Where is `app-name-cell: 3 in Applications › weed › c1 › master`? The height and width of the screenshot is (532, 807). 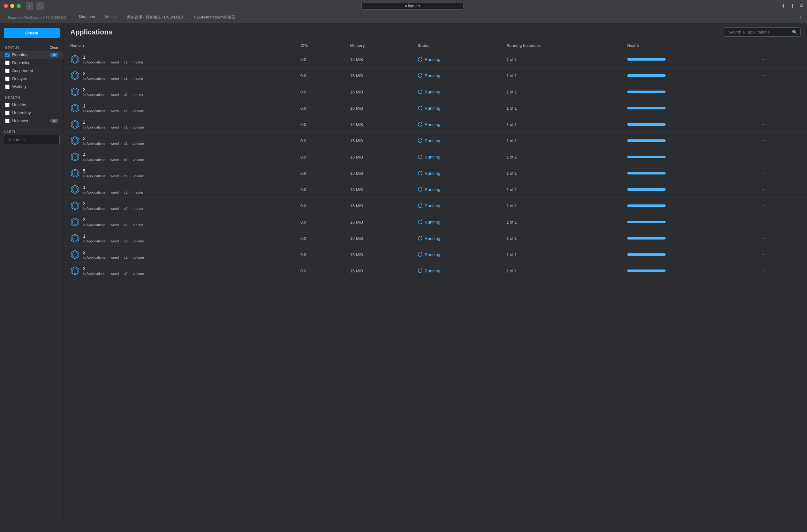 app-name-cell: 3 in Applications › weed › c1 › master is located at coordinates (180, 92).